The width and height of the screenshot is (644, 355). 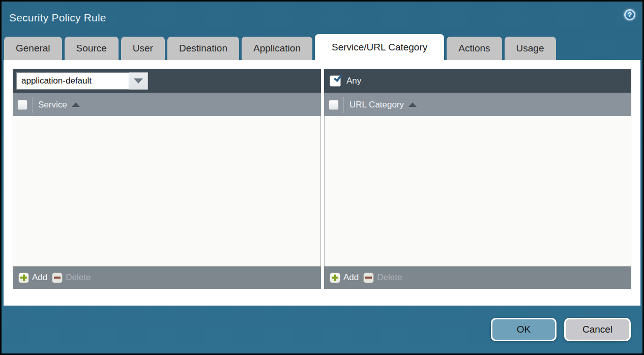 What do you see at coordinates (597, 330) in the screenshot?
I see `cancel-button: Cancel` at bounding box center [597, 330].